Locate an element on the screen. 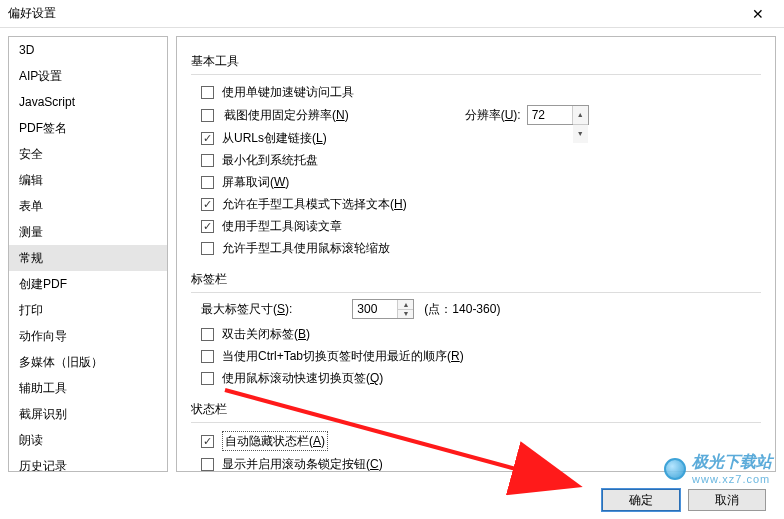 The width and height of the screenshot is (784, 519). label-dblclick-close-tab: 双击关闭标签(B) is located at coordinates (266, 334).